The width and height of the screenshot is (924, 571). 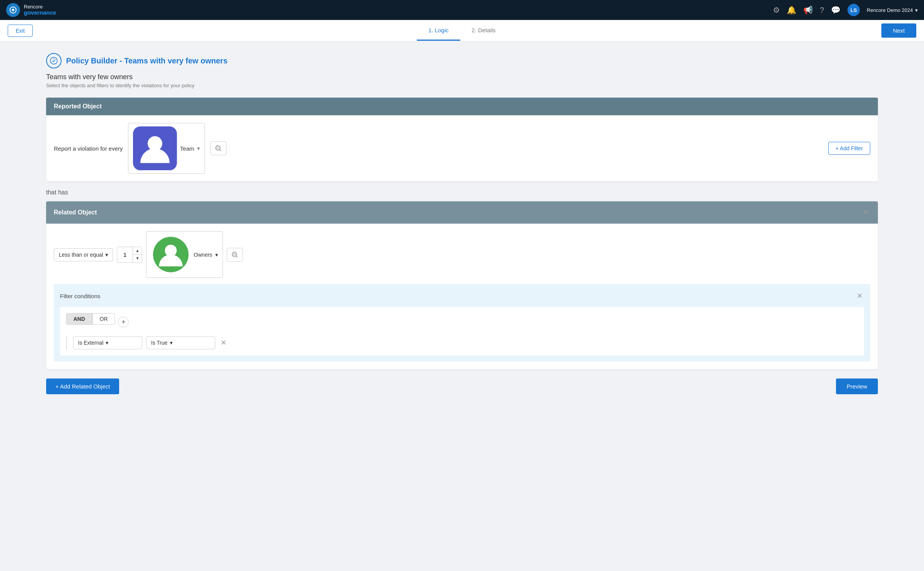 What do you see at coordinates (484, 31) in the screenshot?
I see `tab-details: 2. Details` at bounding box center [484, 31].